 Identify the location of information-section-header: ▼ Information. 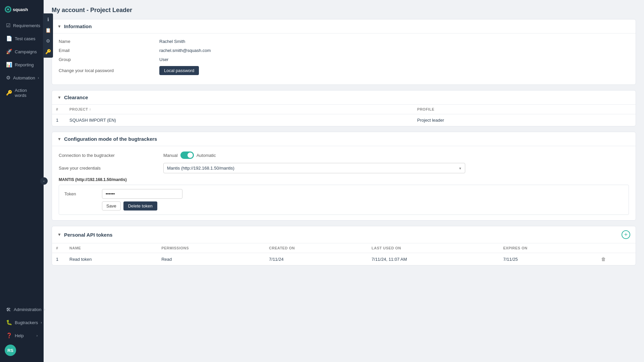
(344, 26).